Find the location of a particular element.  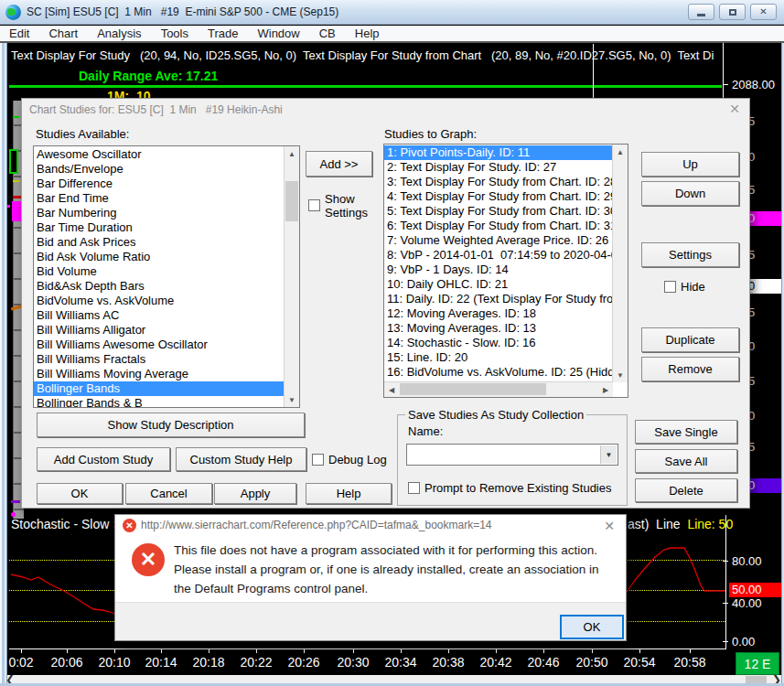

list-item: Bill Williams Awesome Oscillator is located at coordinates (159, 345).